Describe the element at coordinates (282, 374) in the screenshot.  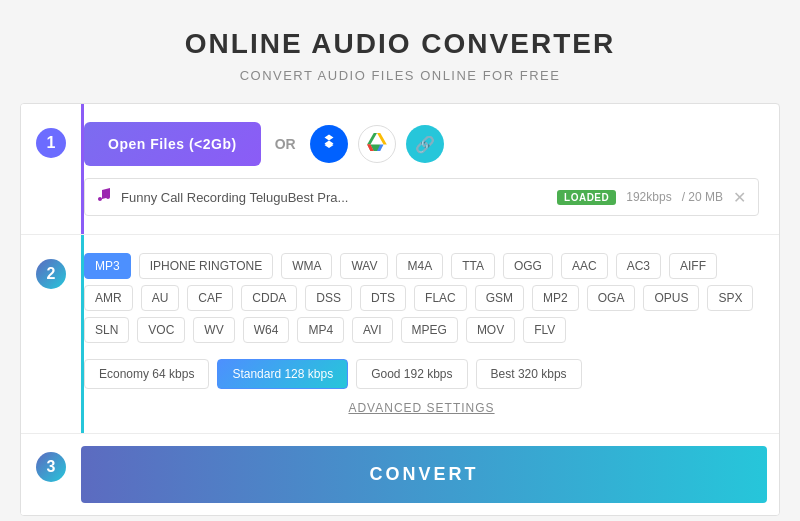
I see `quality-btn-standard: Standard 128 kbps` at that location.